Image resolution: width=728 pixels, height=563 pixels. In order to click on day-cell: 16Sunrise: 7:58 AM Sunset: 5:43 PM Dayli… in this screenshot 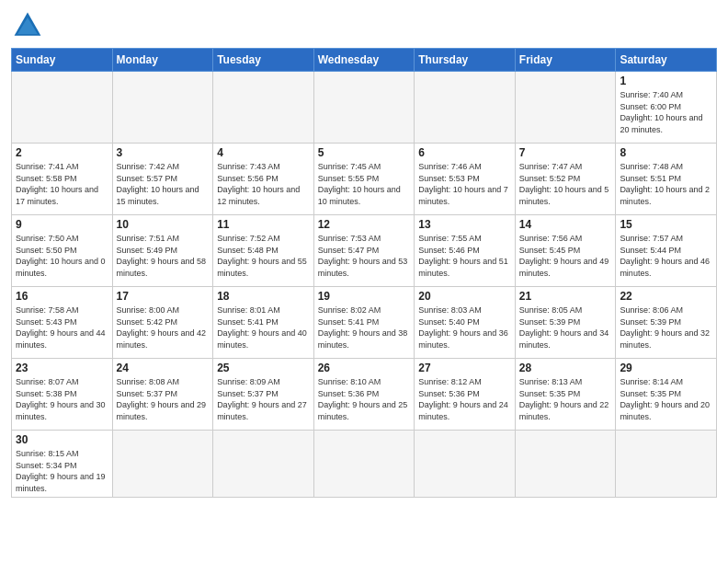, I will do `click(63, 323)`.